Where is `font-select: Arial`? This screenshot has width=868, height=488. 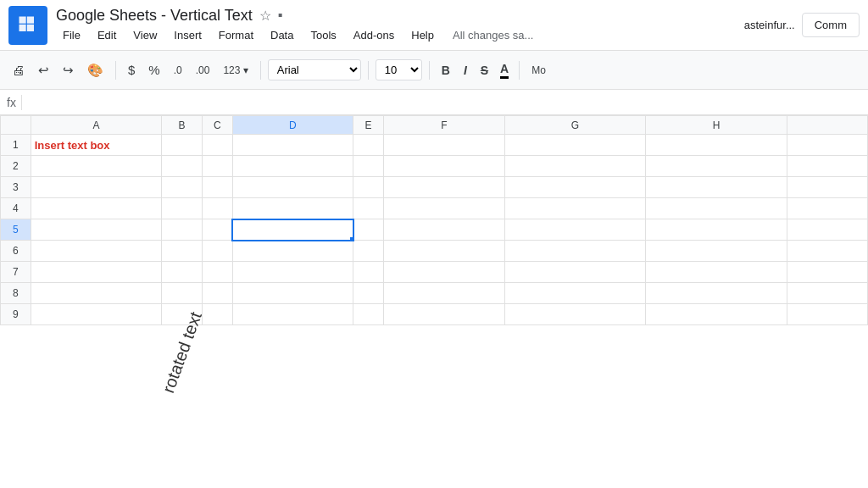
font-select: Arial is located at coordinates (314, 69).